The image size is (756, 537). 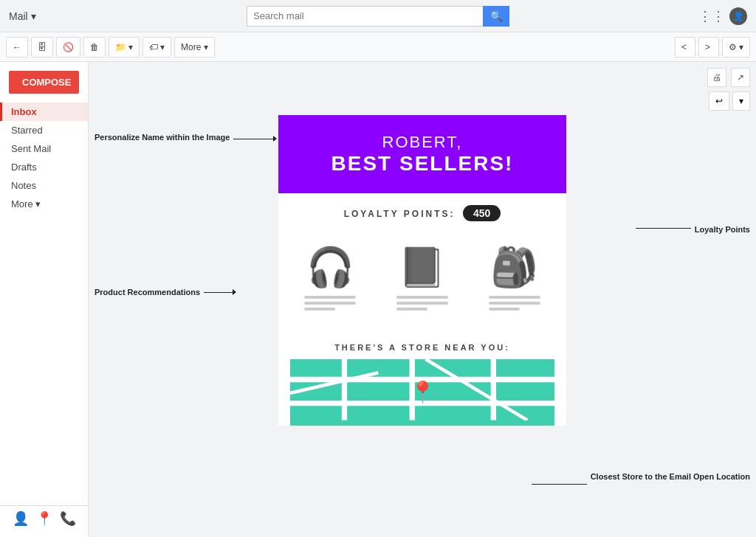 I want to click on folder-chevron-icon: ▾, so click(x=131, y=47).